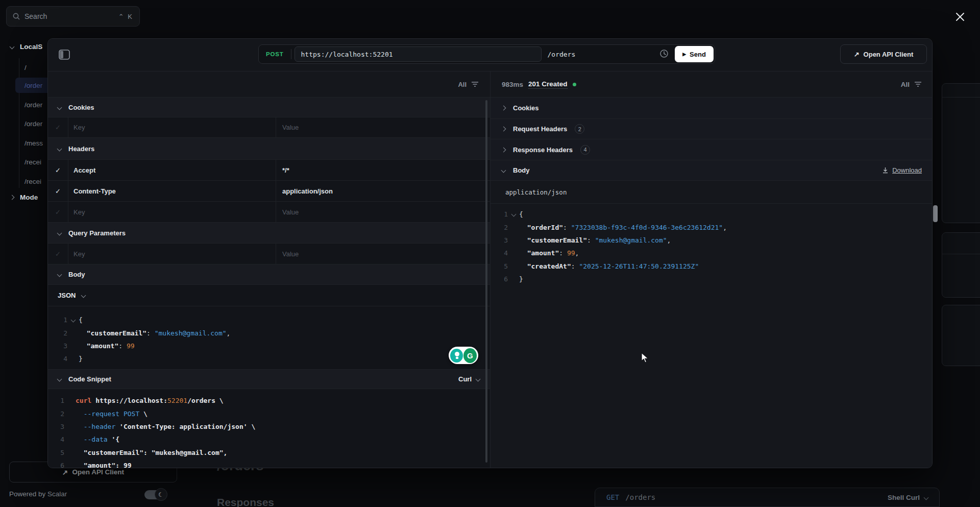  Describe the element at coordinates (490, 55) in the screenshot. I see `modal-header: POST https://localhost:52201 /orders ▶ S…` at that location.